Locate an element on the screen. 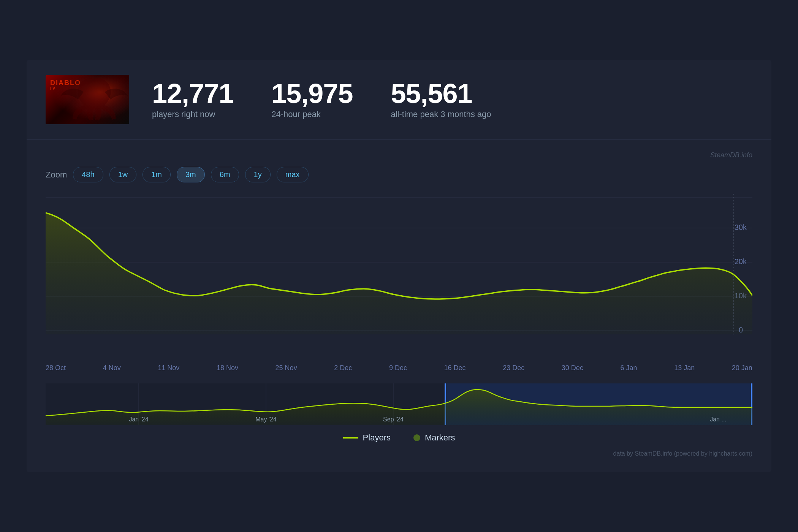 Image resolution: width=798 pixels, height=532 pixels. zoom-bar: Zoom 48h 1w 1m 3m 6m 1y max is located at coordinates (399, 175).